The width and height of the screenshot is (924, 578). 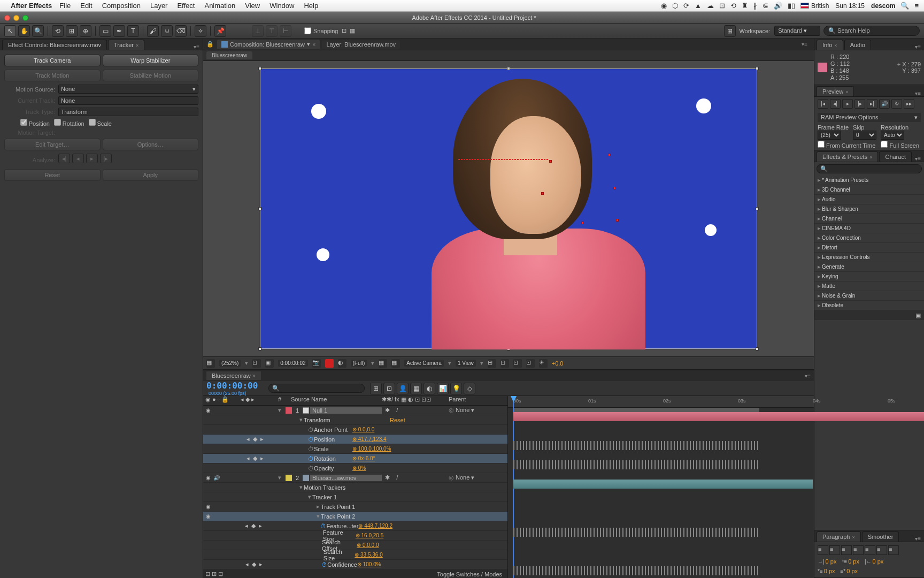 What do you see at coordinates (270, 363) in the screenshot?
I see `roi-icon: ▣` at bounding box center [270, 363].